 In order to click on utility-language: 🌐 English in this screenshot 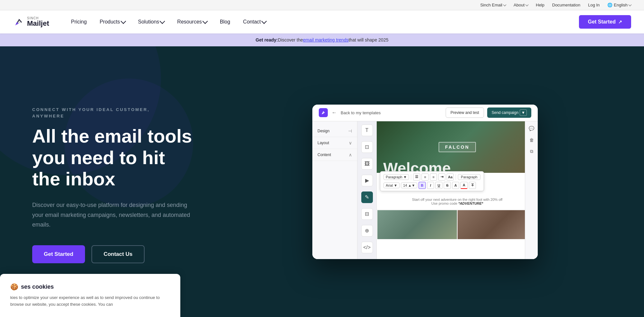, I will do `click(619, 5)`.